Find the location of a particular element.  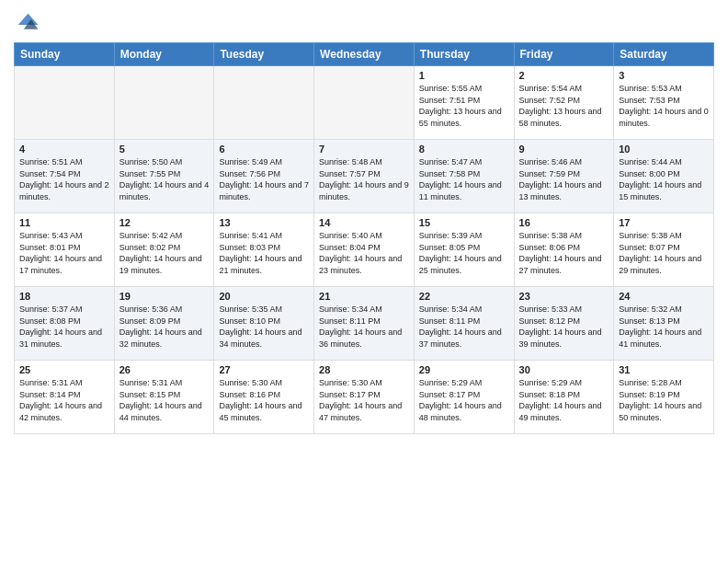

day-number: 15 is located at coordinates (464, 223).